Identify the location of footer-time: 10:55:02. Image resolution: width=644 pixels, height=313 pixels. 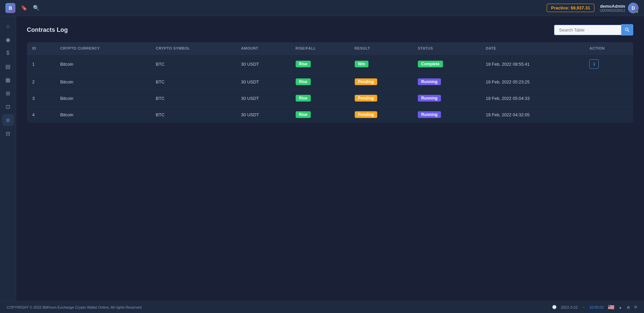
(597, 307).